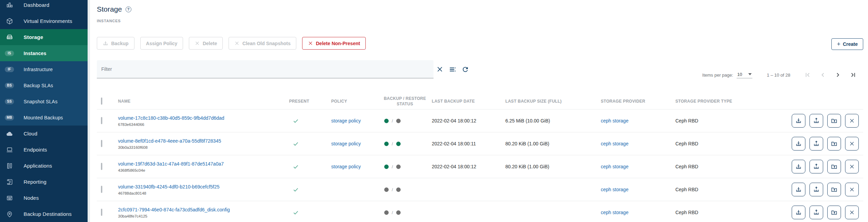 The image size is (868, 222). Describe the element at coordinates (10, 102) in the screenshot. I see `snapshot-slas-badge: SS` at that location.